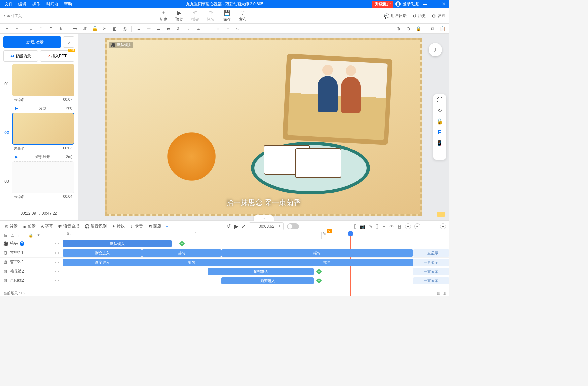 The image size is (588, 386). What do you see at coordinates (11, 226) in the screenshot?
I see `timeline-bg-button: ▨背景` at bounding box center [11, 226].